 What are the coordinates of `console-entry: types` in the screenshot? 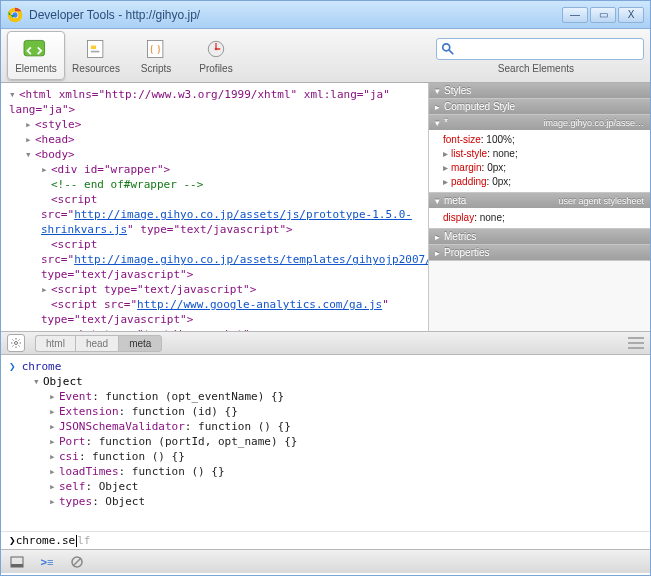 It's located at (76, 502).